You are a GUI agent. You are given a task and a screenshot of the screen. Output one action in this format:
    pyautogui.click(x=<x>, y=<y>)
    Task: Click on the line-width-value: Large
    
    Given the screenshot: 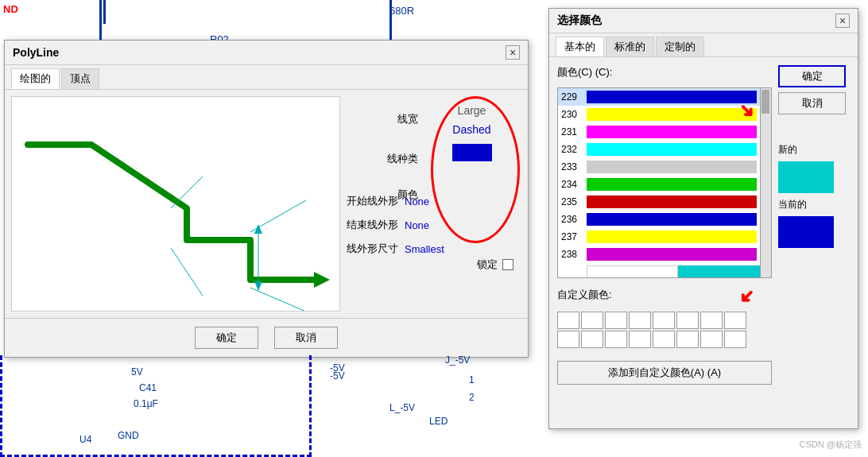 What is the action you would take?
    pyautogui.click(x=472, y=110)
    